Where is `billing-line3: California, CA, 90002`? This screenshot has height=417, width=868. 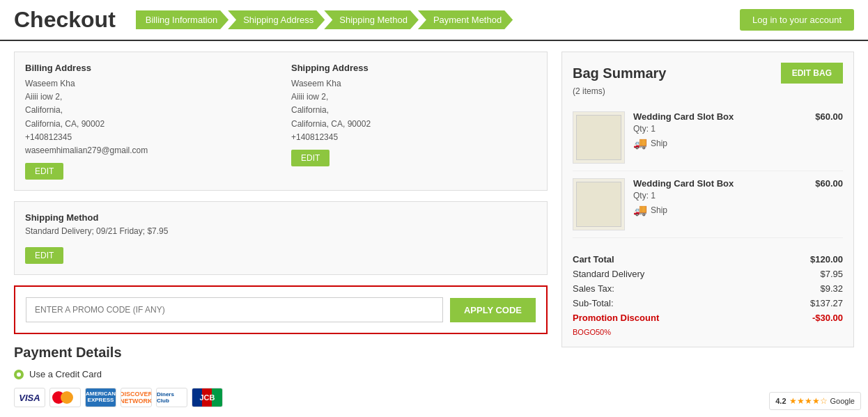 billing-line3: California, CA, 90002 is located at coordinates (148, 124).